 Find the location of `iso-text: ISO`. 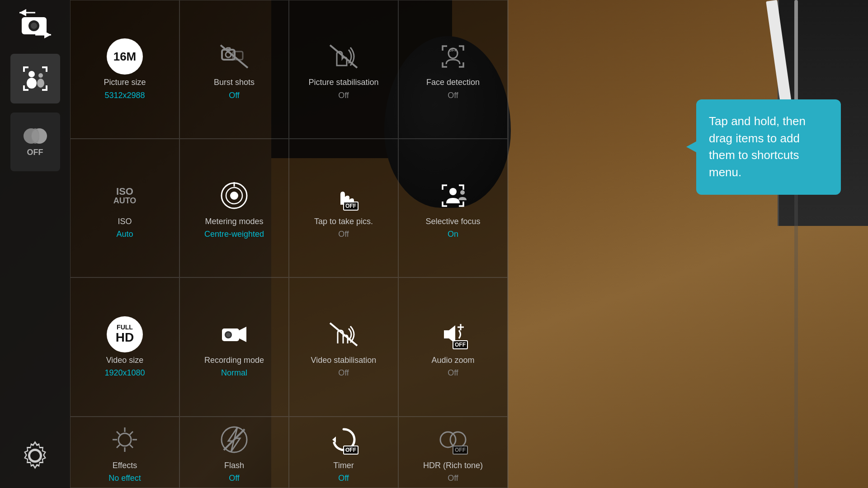

iso-text: ISO is located at coordinates (125, 192).